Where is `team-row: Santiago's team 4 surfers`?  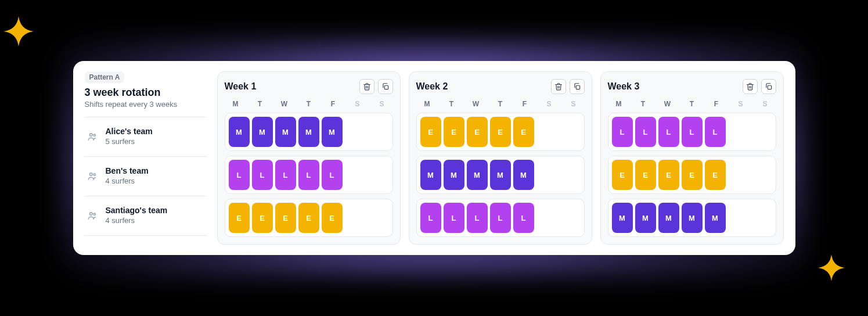 team-row: Santiago's team 4 surfers is located at coordinates (146, 216).